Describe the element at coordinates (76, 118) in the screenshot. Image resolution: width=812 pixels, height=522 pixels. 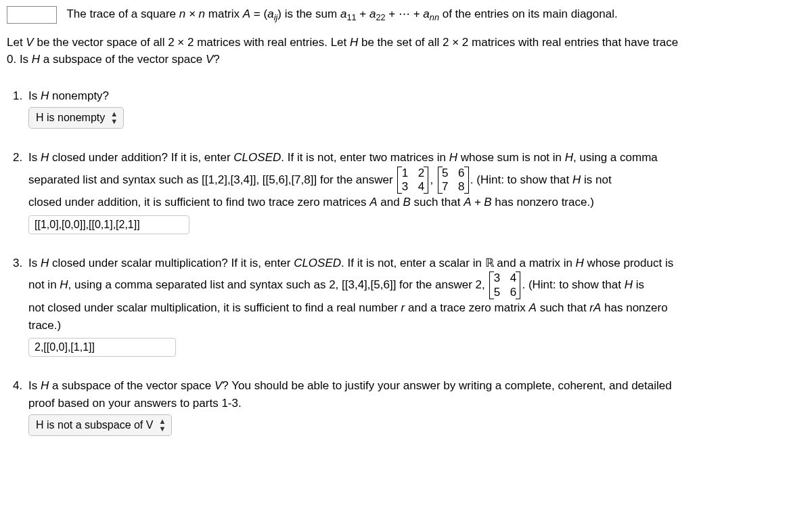
I see `q1-select: H is nonempty ▲▼` at that location.